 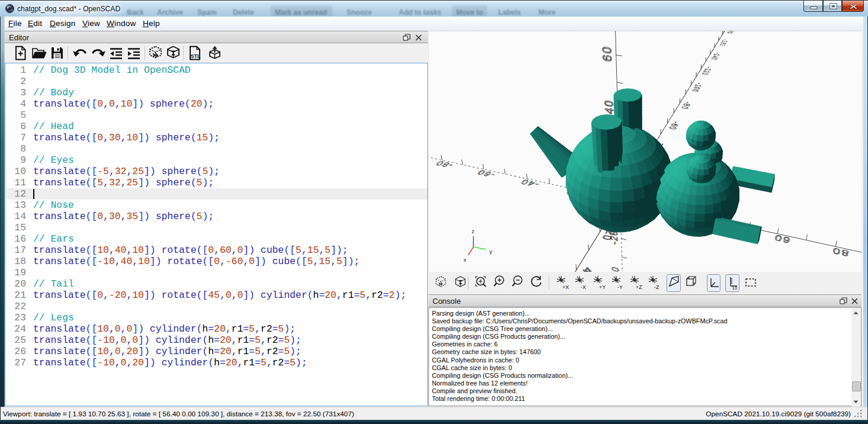 What do you see at coordinates (656, 287) in the screenshot?
I see `svg-text: -Z` at bounding box center [656, 287].